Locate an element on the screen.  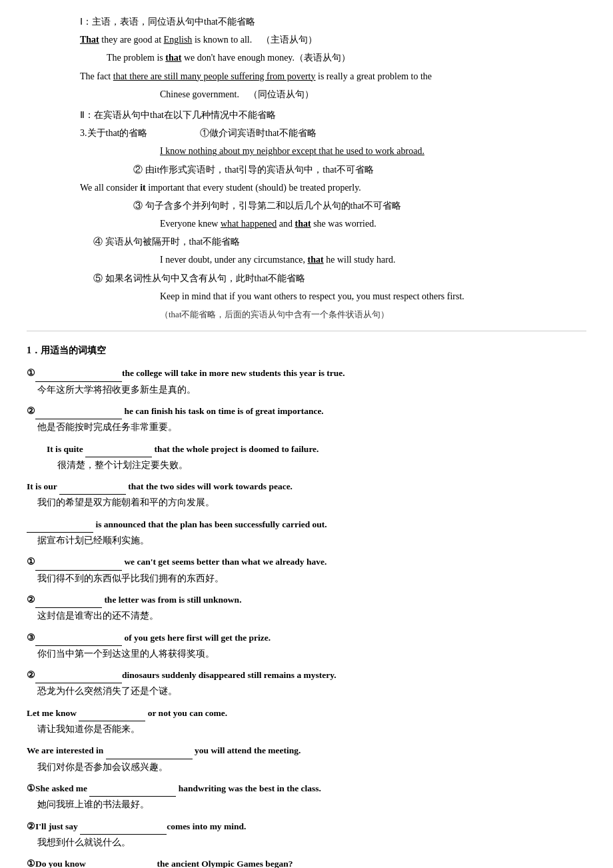
rule3-sub3-pre: Everyone knew is located at coordinates (191, 224).